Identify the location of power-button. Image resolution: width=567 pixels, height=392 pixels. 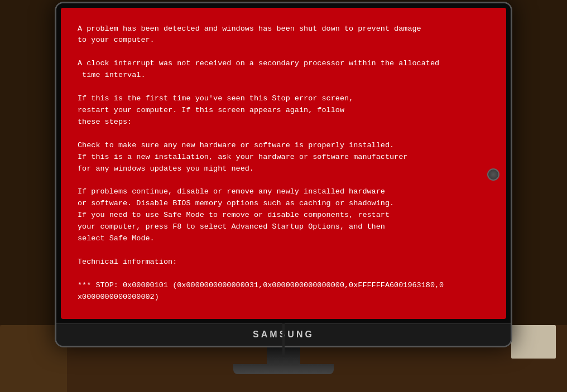
(493, 175).